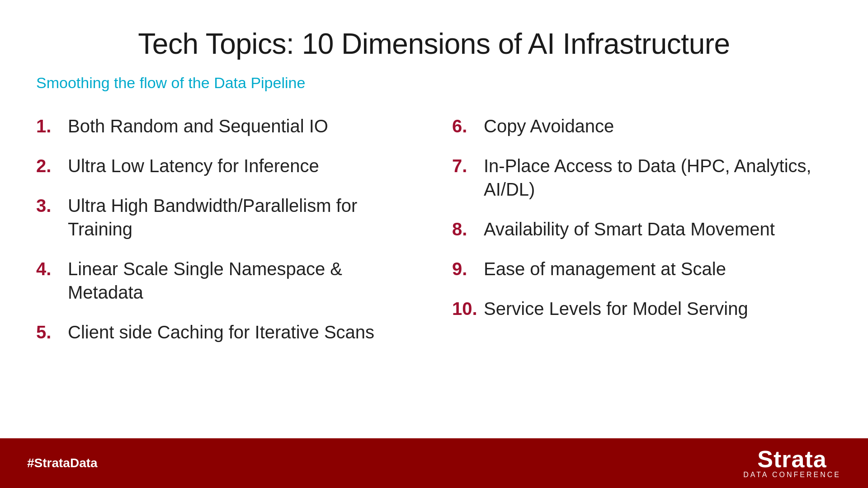 The height and width of the screenshot is (488, 868). Describe the element at coordinates (434, 44) in the screenshot. I see `slide-title: Tech Topics: 10 Dimensions of AI Infrast…` at that location.